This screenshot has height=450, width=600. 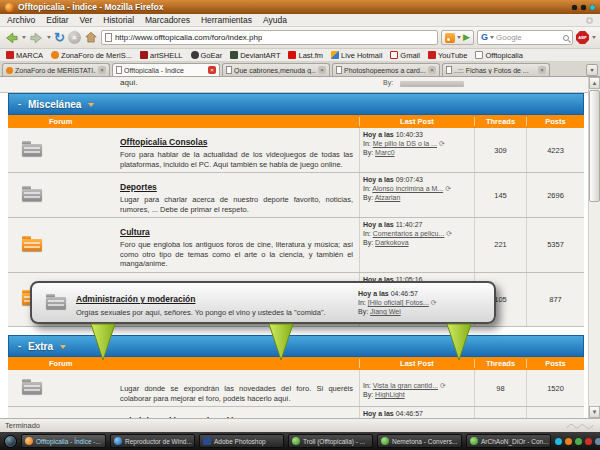 What do you see at coordinates (594, 248) in the screenshot?
I see `vertical-scrollbar: ▲ ▼` at bounding box center [594, 248].